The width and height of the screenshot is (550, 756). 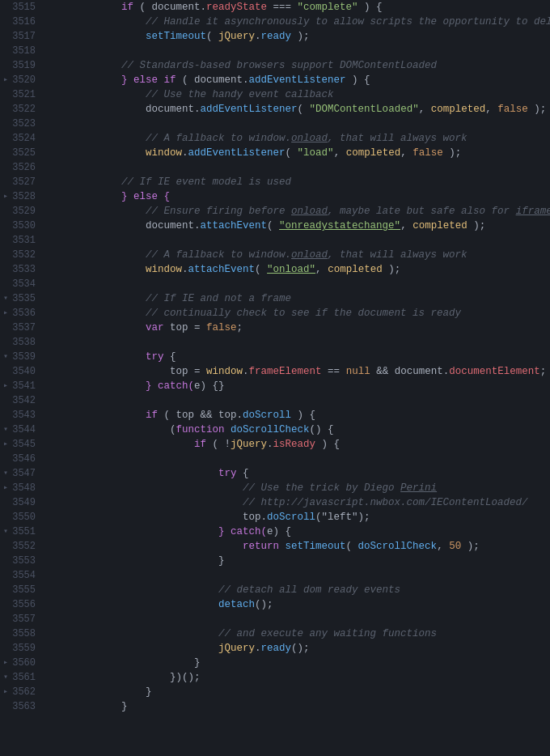 I want to click on line-number: 3558, so click(x=27, y=634).